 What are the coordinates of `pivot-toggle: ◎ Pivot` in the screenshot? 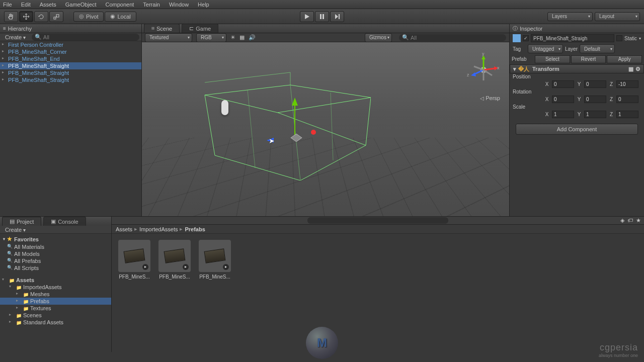 It's located at (89, 17).